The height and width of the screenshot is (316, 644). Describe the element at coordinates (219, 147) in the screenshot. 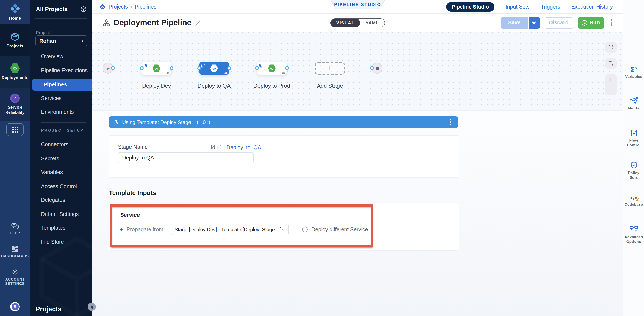

I see `info-icon: ⓘ` at that location.